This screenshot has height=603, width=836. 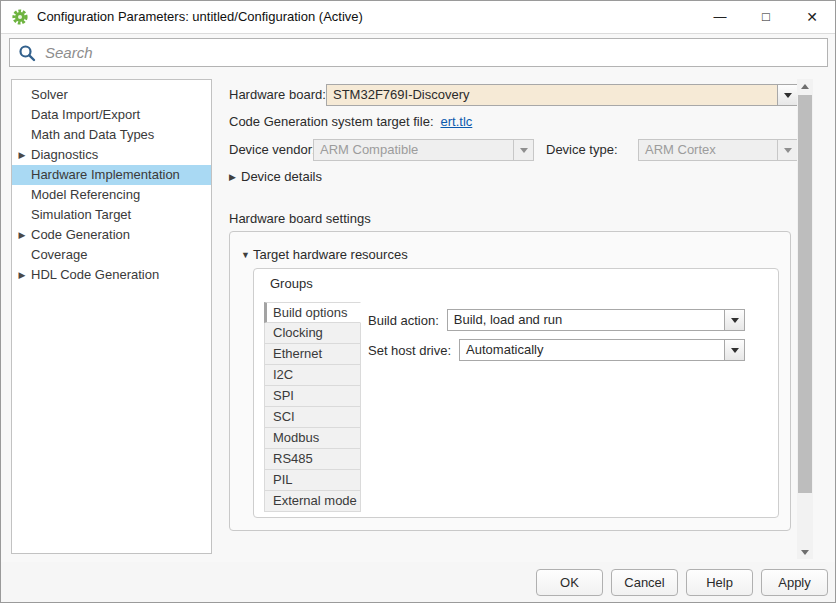 I want to click on group-item-i2c: I2C, so click(x=312, y=376).